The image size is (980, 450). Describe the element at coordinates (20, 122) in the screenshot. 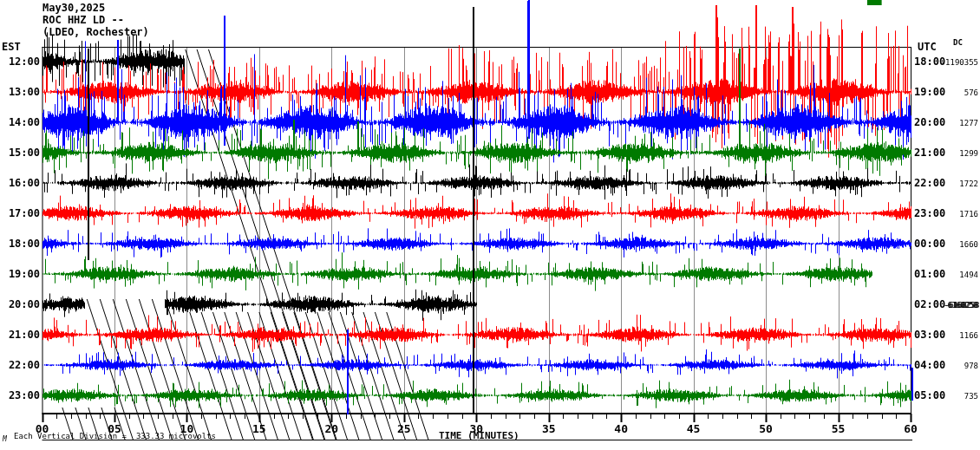

I see `est-hour-label: 14:00` at that location.